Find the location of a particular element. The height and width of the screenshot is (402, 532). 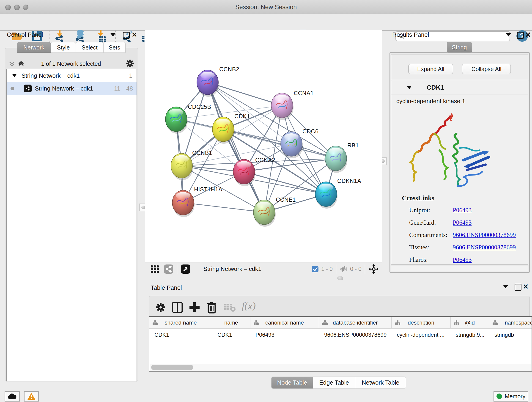

network-node-CCNA1 is located at coordinates (282, 106).